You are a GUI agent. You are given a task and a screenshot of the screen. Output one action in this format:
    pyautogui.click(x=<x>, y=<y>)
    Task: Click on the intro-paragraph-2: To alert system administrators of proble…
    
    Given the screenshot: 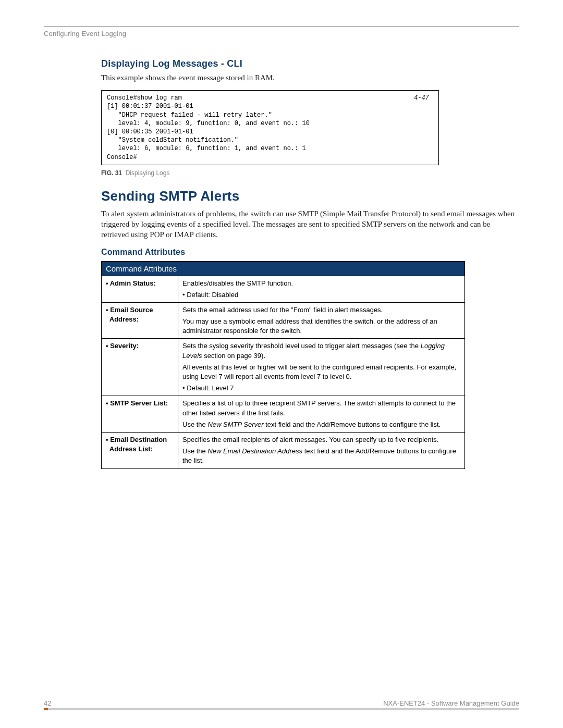 What is the action you would take?
    pyautogui.click(x=310, y=224)
    